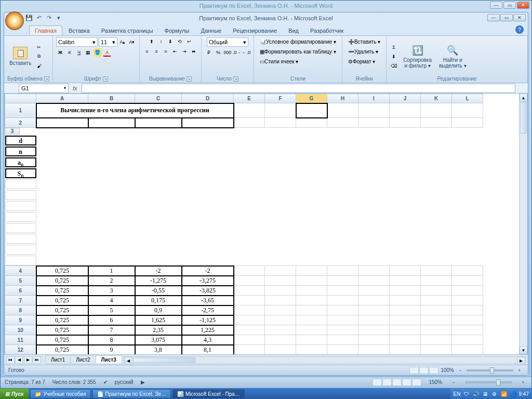 This screenshot has width=532, height=399. I want to click on cell-E3, so click(21, 184).